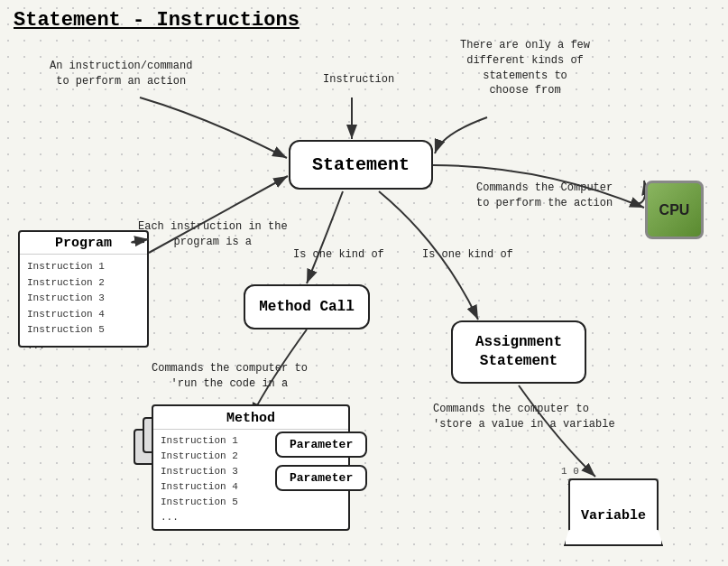 Image resolution: width=728 pixels, height=566 pixels. I want to click on program-lines: Instruction 1 Instruction 2 Instruction …, so click(83, 307).